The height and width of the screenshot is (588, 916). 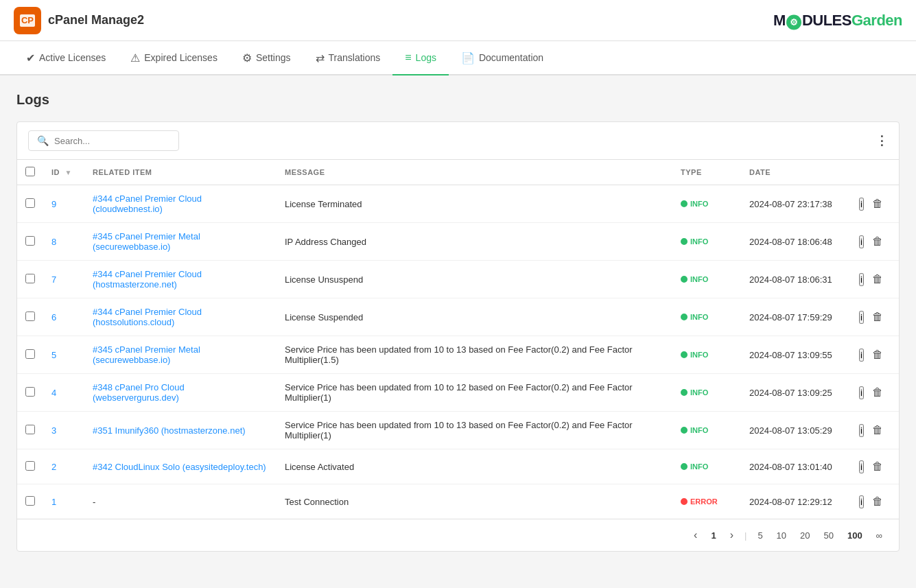 What do you see at coordinates (458, 355) in the screenshot?
I see `table-row: 5#345 cPanel Premier Metal (securewebbas…` at bounding box center [458, 355].